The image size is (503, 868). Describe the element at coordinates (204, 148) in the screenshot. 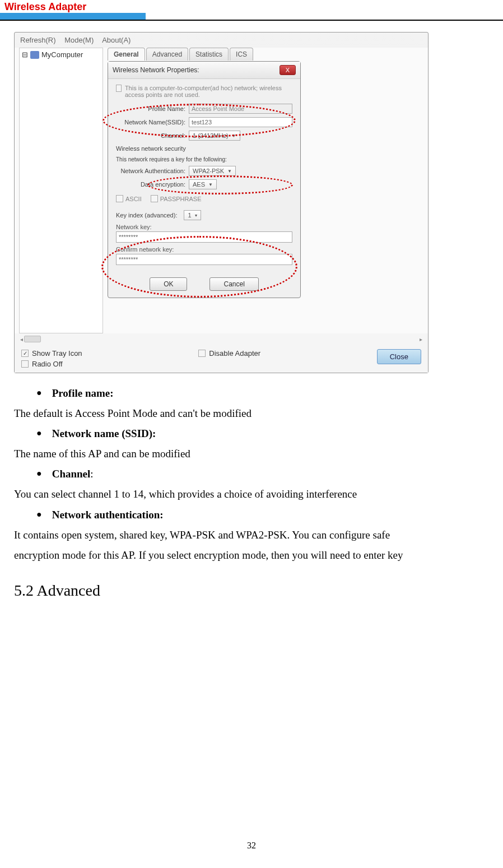

I see `security-heading: Wireless network security` at that location.